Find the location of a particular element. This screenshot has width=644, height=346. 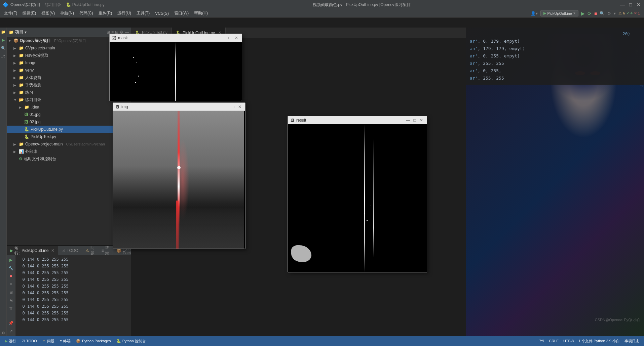

title-center: 视频截取颜色.py - PickUpOutLine.py [Opencv练习项目… is located at coordinates (362, 5).